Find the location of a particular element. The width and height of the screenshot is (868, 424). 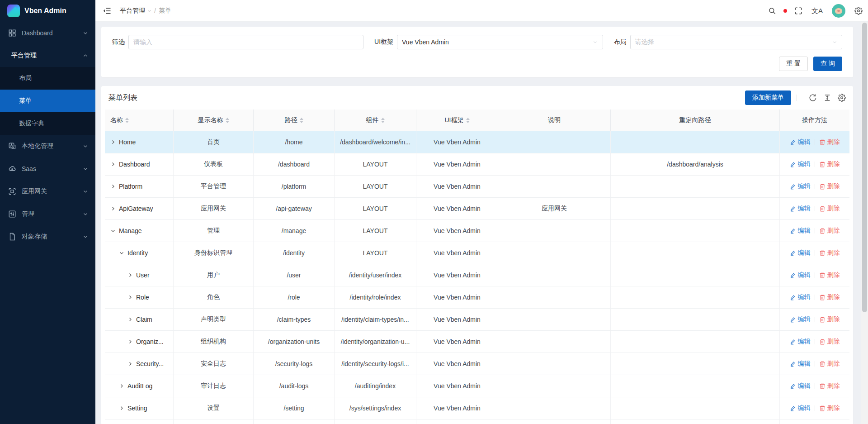

scrollbar-thumb is located at coordinates (864, 167).